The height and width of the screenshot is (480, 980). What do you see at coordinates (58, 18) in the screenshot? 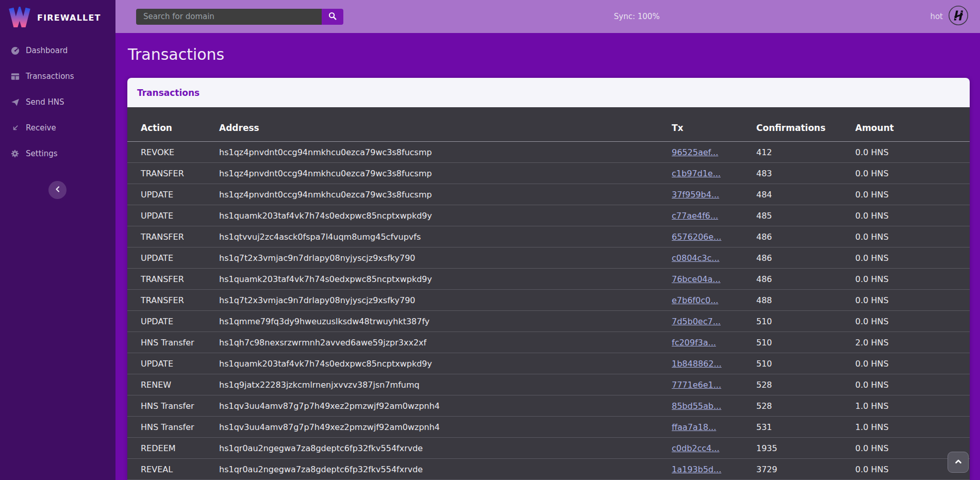
I see `brand: FIREWALLET` at bounding box center [58, 18].